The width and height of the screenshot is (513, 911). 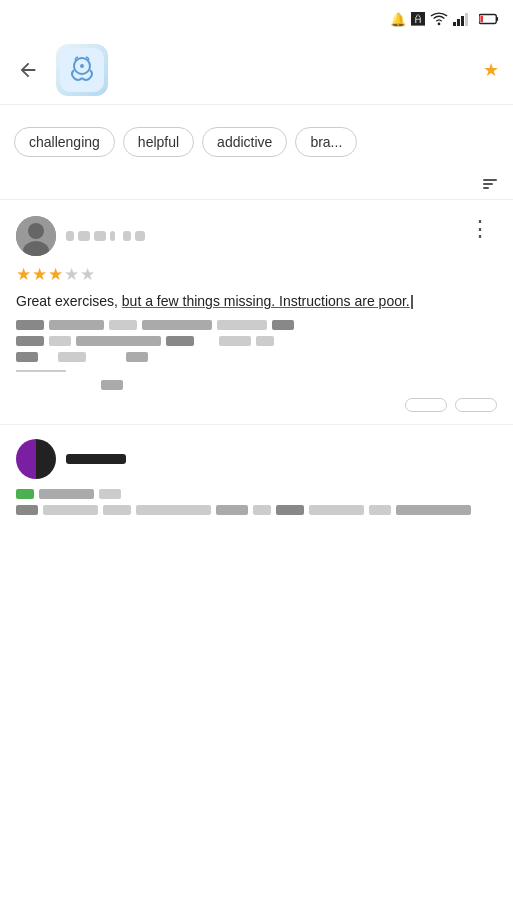 I want to click on r6-b6, so click(x=262, y=510).